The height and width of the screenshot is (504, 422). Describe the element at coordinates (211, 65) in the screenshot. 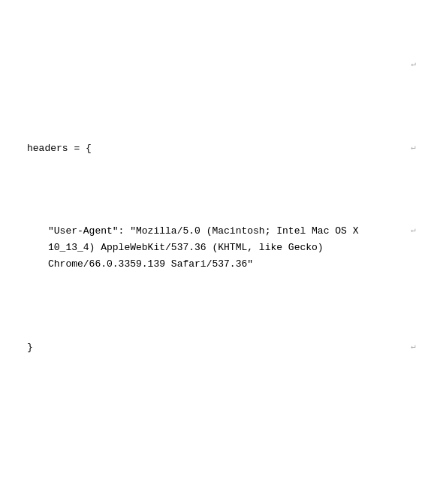

I see `line-return-top: ↵` at that location.